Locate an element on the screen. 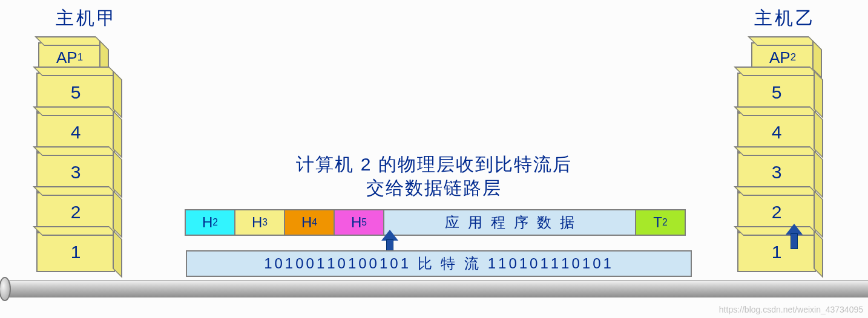 This screenshot has height=318, width=868. pipe-cap is located at coordinates (5, 289).